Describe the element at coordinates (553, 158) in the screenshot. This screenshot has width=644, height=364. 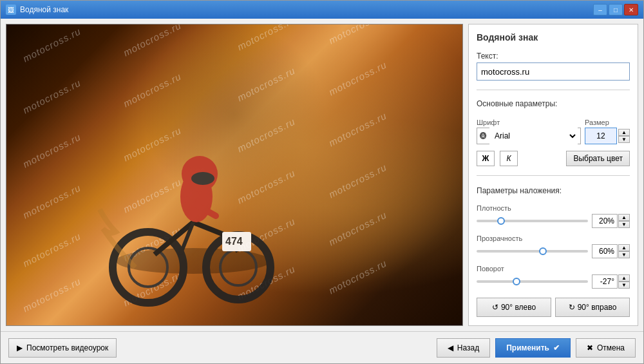
I see `style-row: Ж К Выбрать цвет` at that location.